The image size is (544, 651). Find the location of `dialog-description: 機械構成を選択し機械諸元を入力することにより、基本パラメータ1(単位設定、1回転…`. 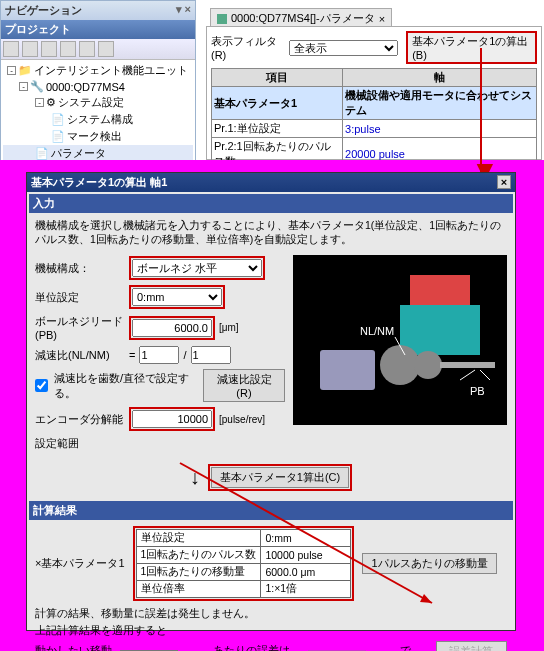

dialog-description: 機械構成を選択し機械諸元を入力することにより、基本パラメータ1(単位設定、1回転… is located at coordinates (271, 233).